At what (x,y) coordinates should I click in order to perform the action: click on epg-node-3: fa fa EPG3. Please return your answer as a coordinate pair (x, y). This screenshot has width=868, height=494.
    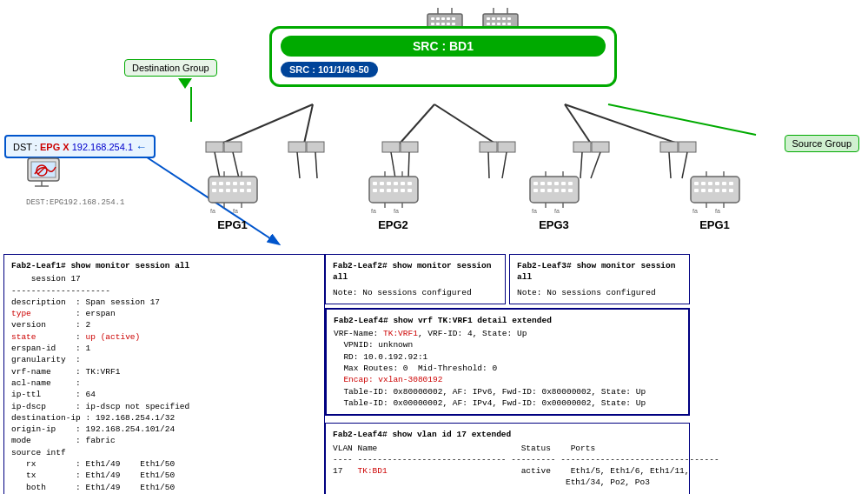
    Looking at the image, I should click on (554, 200).